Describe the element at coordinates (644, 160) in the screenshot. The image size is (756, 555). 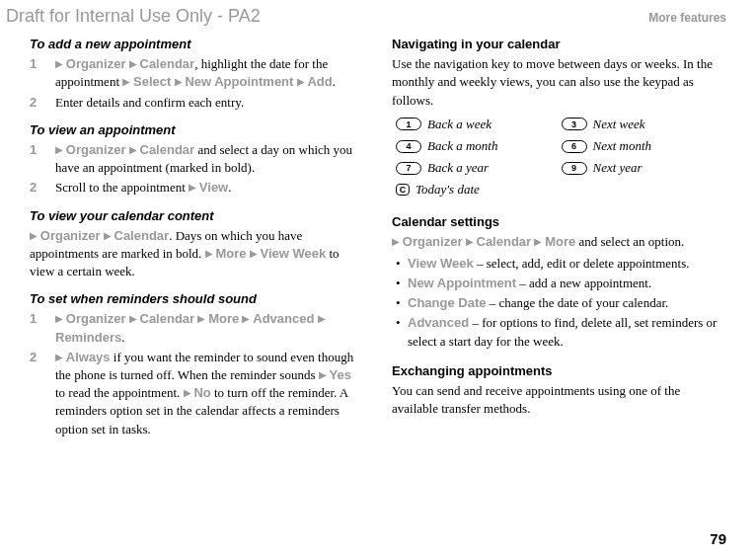
I see `key-column: 3 Next week 6 Next month 9 Next year` at that location.